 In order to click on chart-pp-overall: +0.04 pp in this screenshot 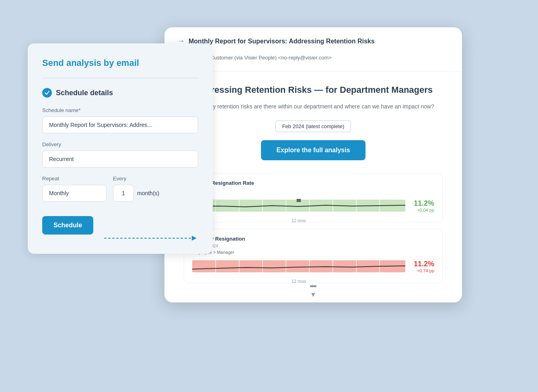, I will do `click(422, 210)`.